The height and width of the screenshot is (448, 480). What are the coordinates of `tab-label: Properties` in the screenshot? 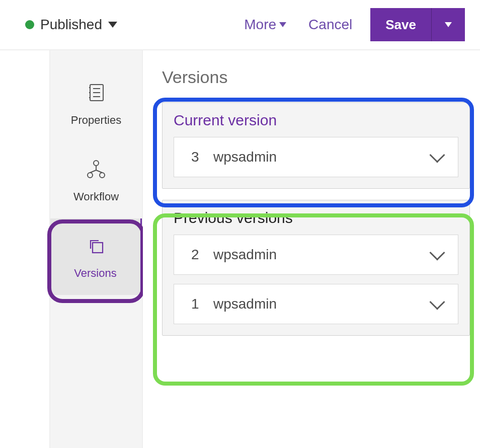 It's located at (96, 120).